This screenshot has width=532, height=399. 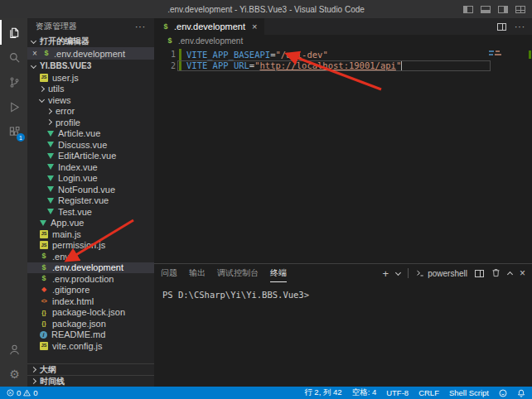 I want to click on search-icon, so click(x=13, y=57).